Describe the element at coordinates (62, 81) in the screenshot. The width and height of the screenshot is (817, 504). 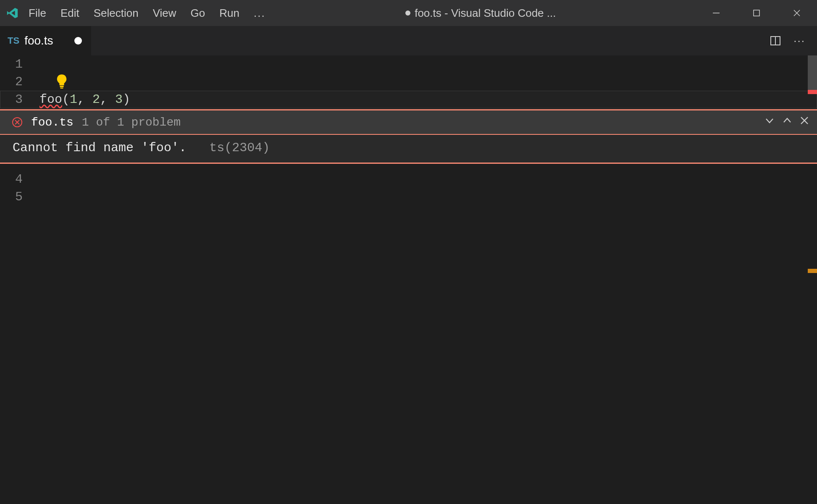
I see `lightbulb-icon` at that location.